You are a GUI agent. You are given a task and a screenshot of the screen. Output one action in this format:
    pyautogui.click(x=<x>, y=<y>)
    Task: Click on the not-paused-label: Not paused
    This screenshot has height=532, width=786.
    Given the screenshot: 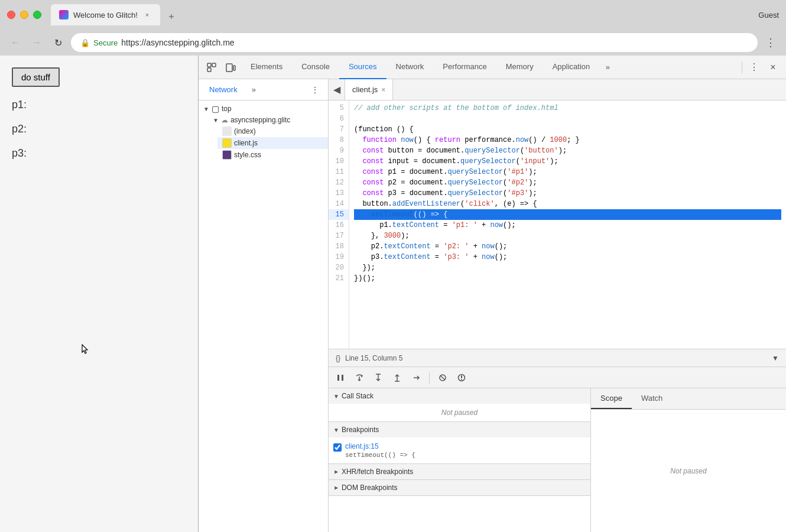 What is the action you would take?
    pyautogui.click(x=460, y=413)
    